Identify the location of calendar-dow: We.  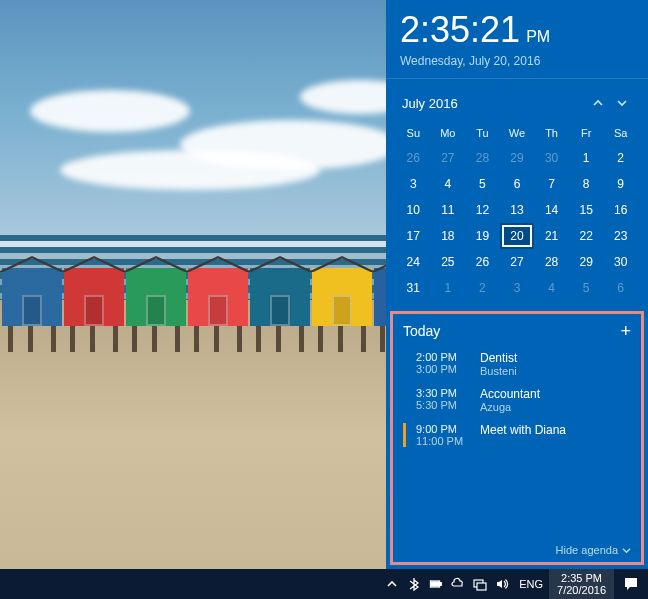
(518, 134).